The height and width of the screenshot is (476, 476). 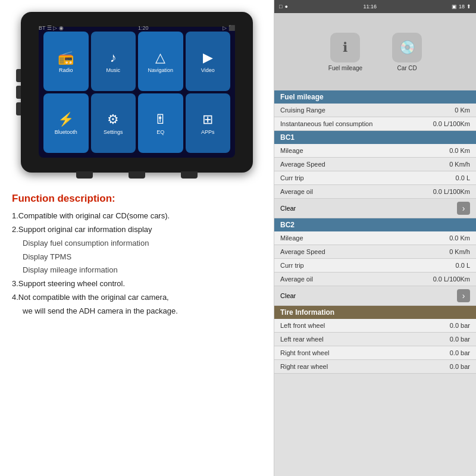 I want to click on bc2-avg-oil-value: 0.0 L/100Km, so click(x=452, y=279).